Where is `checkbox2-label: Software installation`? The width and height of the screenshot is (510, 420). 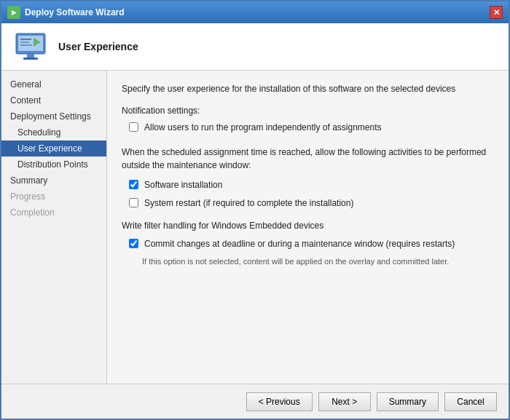
checkbox2-label: Software installation is located at coordinates (184, 185).